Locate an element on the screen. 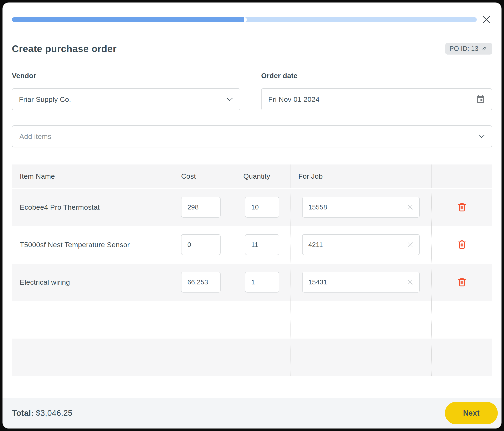 This screenshot has height=431, width=504. add-items-input is located at coordinates (249, 136).